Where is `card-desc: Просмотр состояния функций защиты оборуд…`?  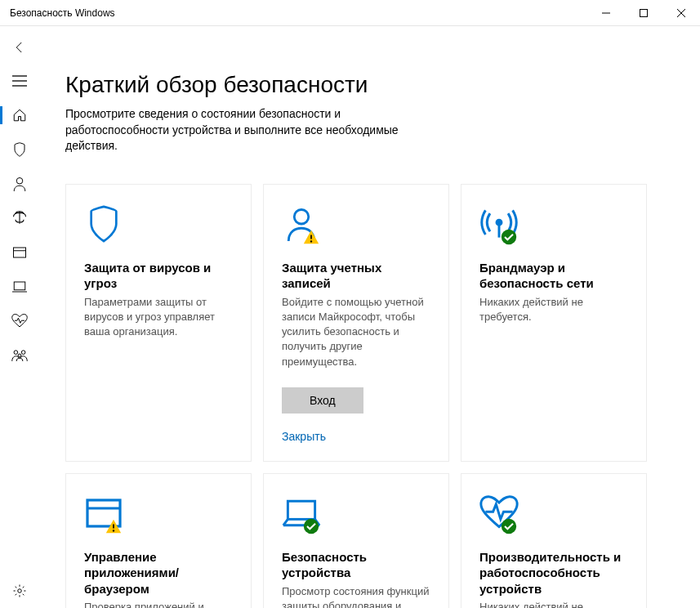
card-desc: Просмотр состояния функций защиты оборуд… is located at coordinates (356, 597).